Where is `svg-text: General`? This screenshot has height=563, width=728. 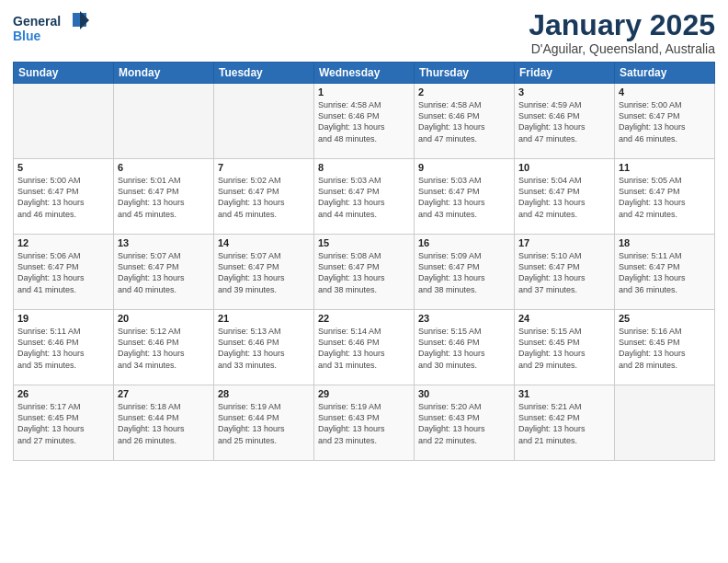
svg-text: General is located at coordinates (37, 21).